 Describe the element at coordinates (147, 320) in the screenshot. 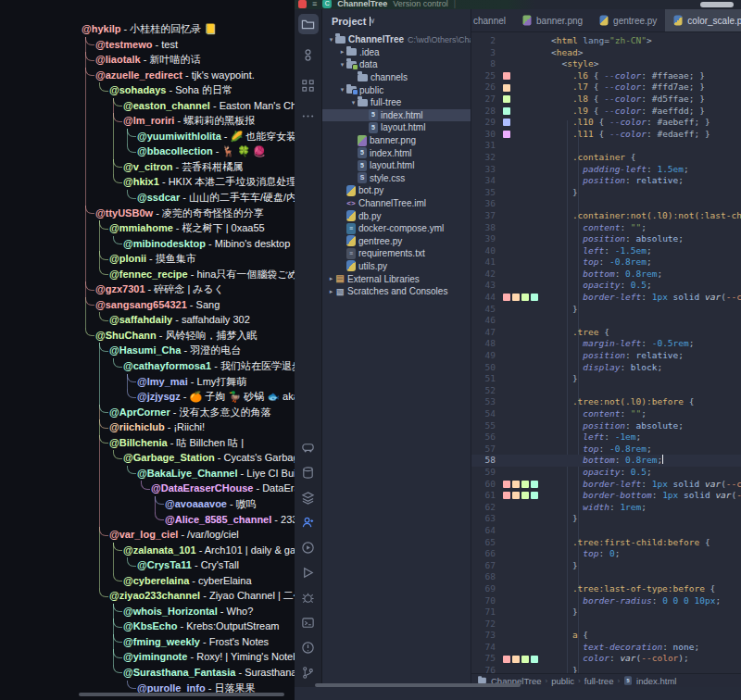

I see `channel-item: @saffahdaily - saffahdaily 302` at that location.